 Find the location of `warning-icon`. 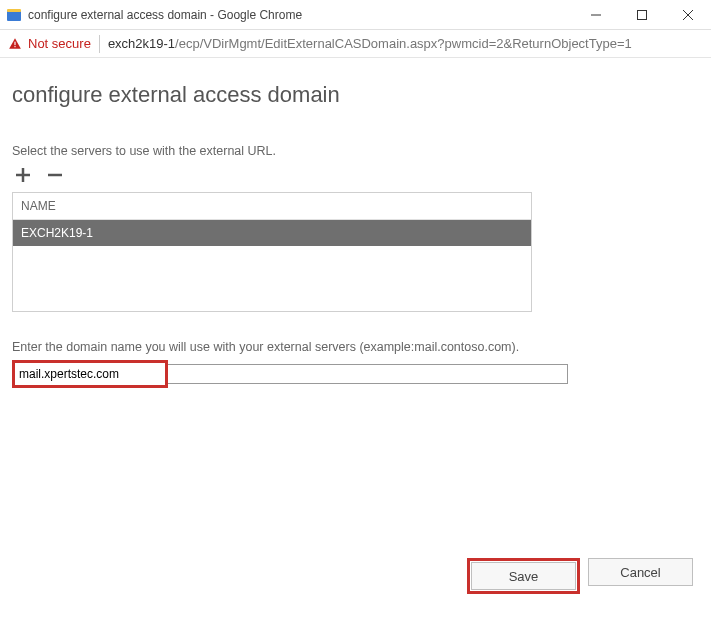

warning-icon is located at coordinates (15, 44).